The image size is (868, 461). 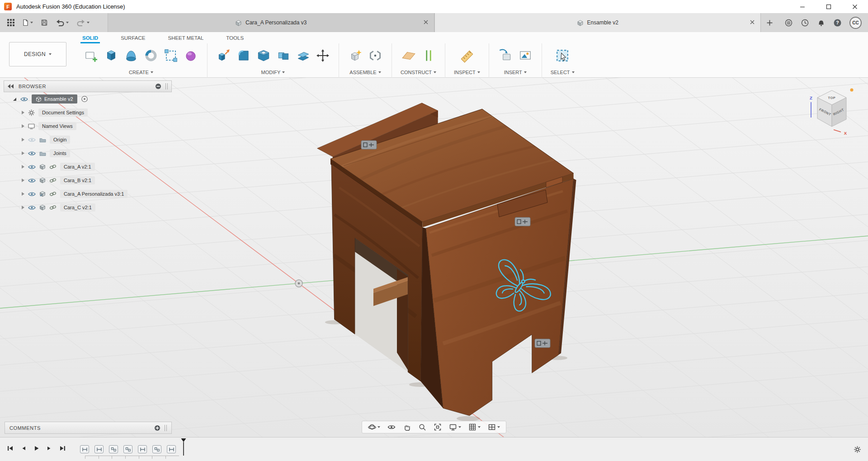 What do you see at coordinates (158, 86) in the screenshot?
I see `collapse-all-icon` at bounding box center [158, 86].